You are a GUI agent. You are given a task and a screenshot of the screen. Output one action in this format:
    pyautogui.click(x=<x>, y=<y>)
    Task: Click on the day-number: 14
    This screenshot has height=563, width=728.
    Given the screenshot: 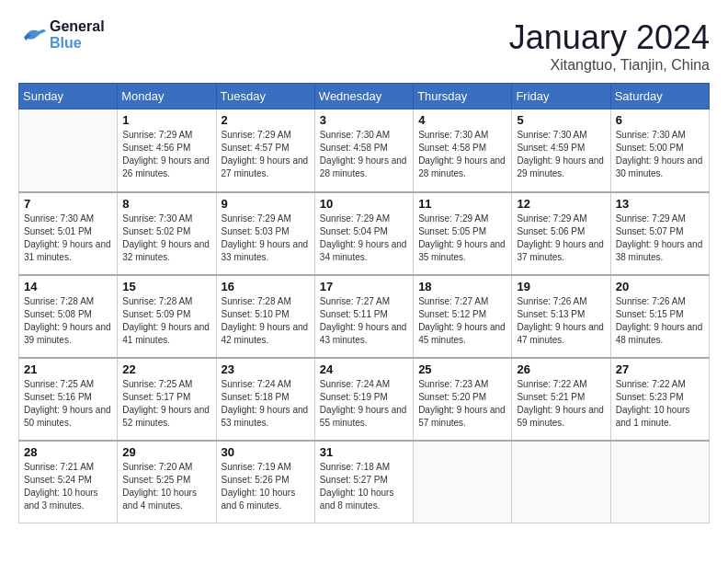 What is the action you would take?
    pyautogui.click(x=68, y=287)
    